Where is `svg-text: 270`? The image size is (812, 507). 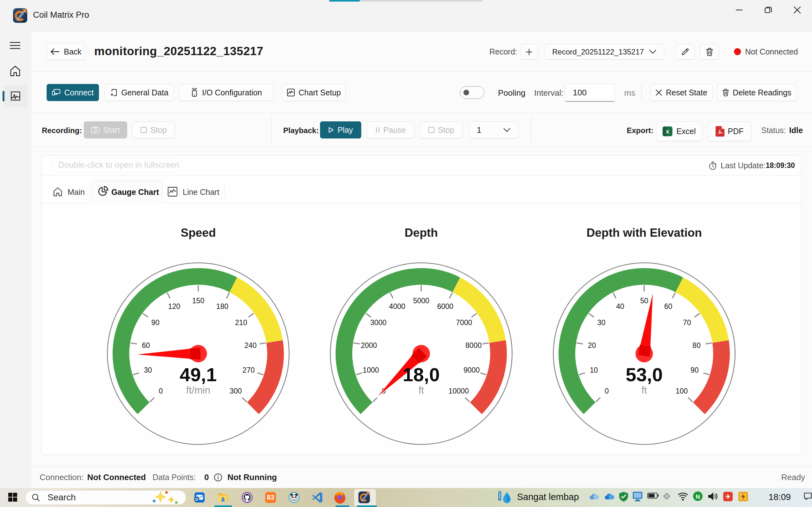 svg-text: 270 is located at coordinates (249, 370).